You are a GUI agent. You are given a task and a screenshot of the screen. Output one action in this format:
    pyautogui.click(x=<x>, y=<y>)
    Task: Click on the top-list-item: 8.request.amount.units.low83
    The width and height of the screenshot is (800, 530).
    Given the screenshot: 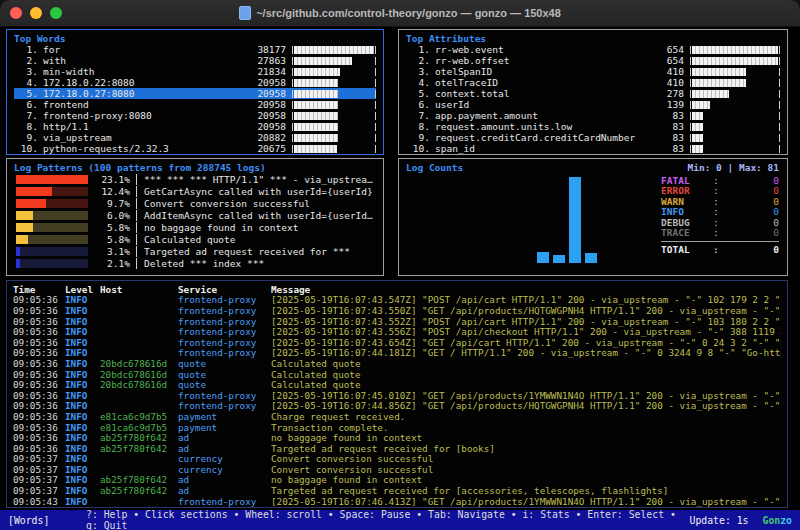 What is the action you would take?
    pyautogui.click(x=593, y=126)
    